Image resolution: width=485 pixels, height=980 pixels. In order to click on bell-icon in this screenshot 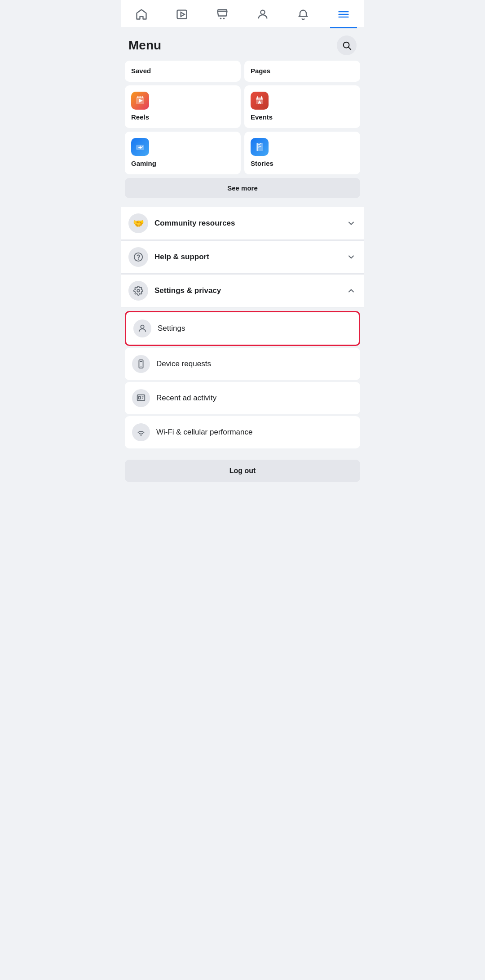, I will do `click(303, 14)`.